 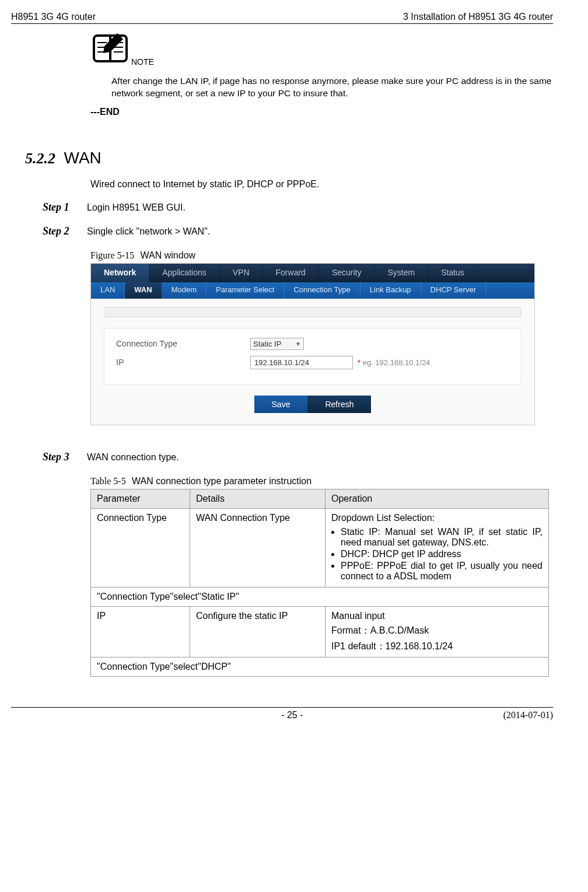 What do you see at coordinates (313, 312) in the screenshot?
I see `breadcrumb-bar` at bounding box center [313, 312].